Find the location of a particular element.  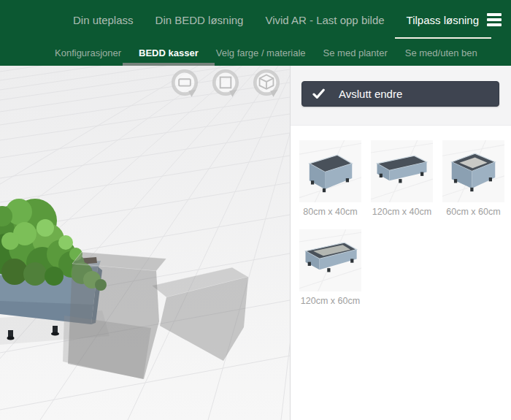

finish-edit-button: Avslutt endre is located at coordinates (400, 93).